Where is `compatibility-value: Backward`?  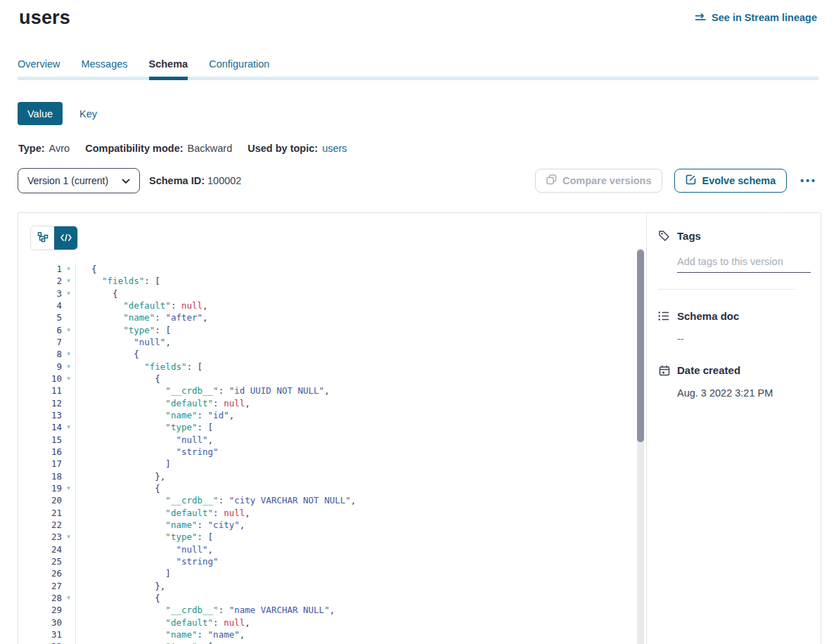 compatibility-value: Backward is located at coordinates (210, 148).